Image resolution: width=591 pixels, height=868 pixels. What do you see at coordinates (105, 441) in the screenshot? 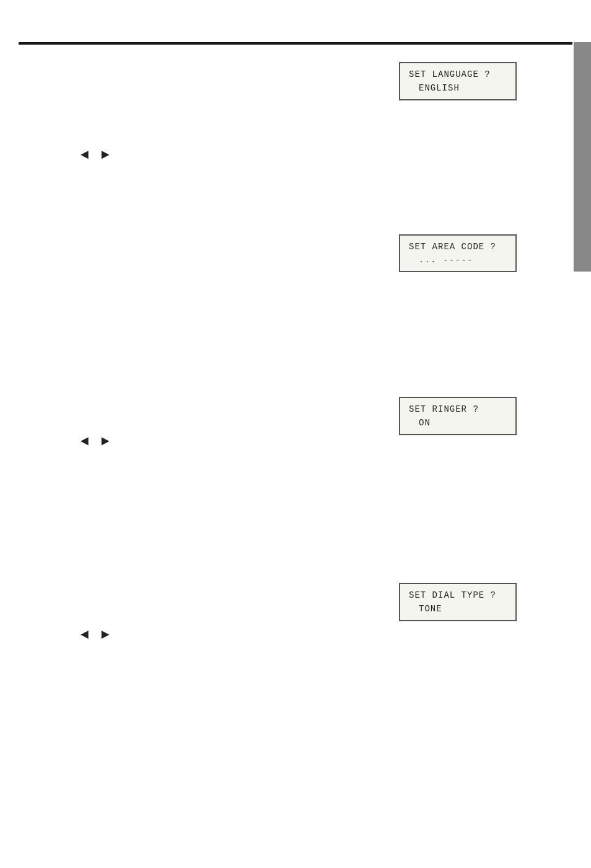
I see `right-arrow-2: ►` at bounding box center [105, 441].